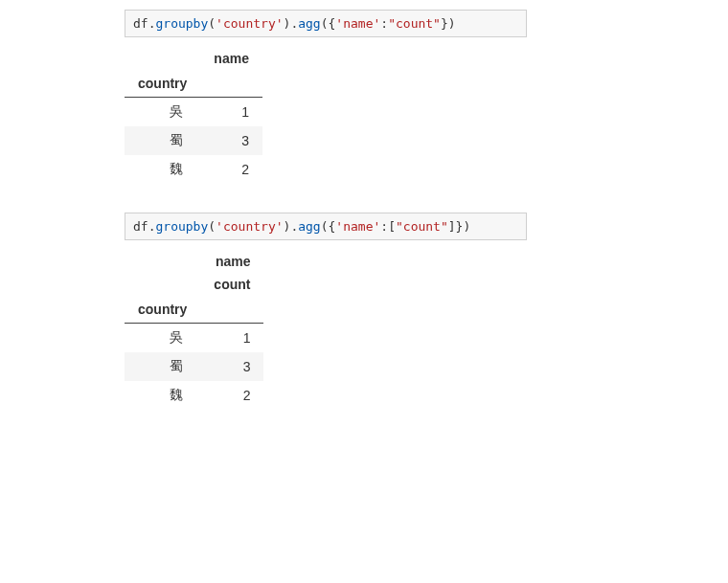  I want to click on code-token: }), so click(448, 23).